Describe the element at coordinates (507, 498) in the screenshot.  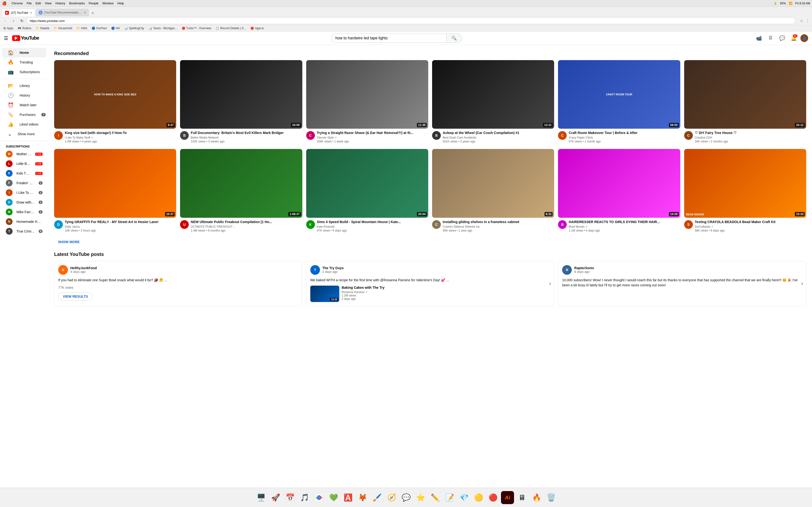
I see `dock-ai: Ai` at that location.